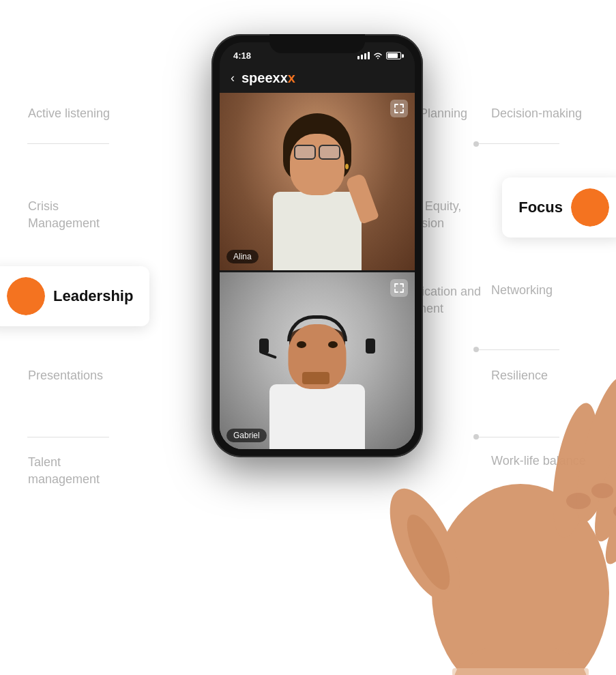  I want to click on topic-talent-management: Talentmanagement, so click(64, 471).